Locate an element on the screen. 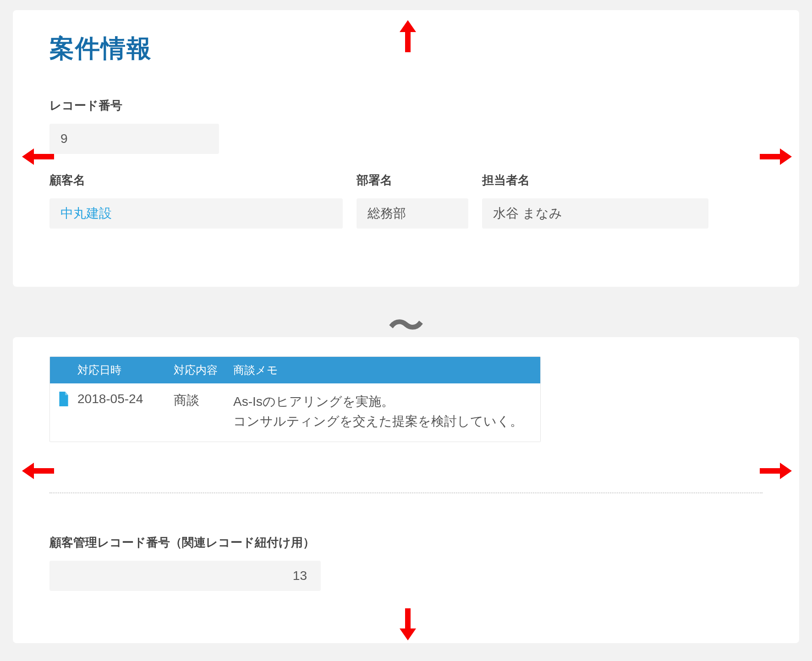 This screenshot has width=812, height=661. row-date: 2018-05-24 is located at coordinates (126, 399).